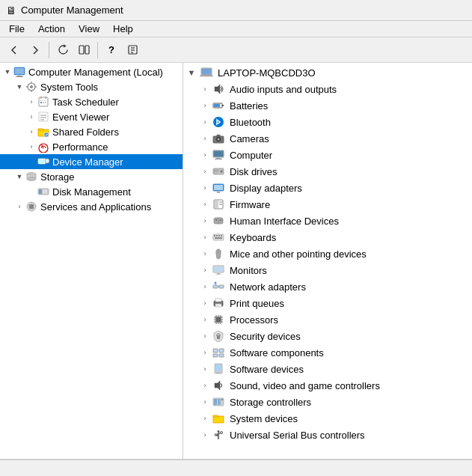  What do you see at coordinates (328, 353) in the screenshot?
I see `device-software-components: › Software components` at bounding box center [328, 353].